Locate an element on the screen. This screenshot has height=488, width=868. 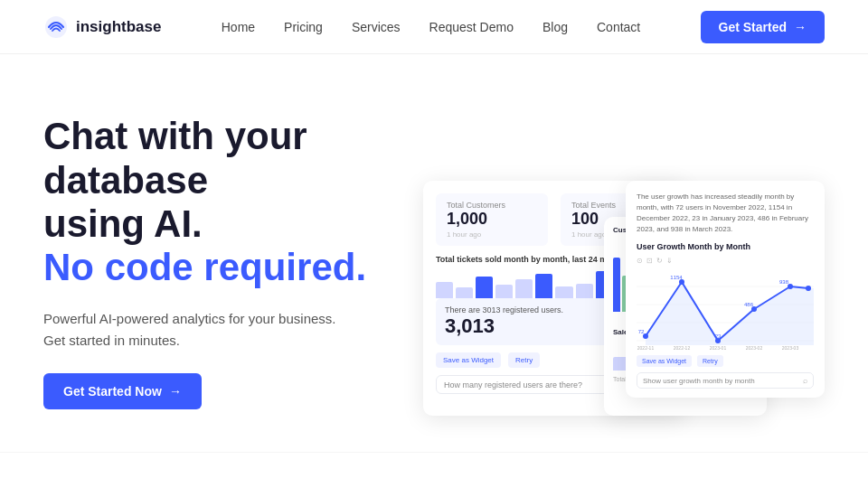
logo: insightbase is located at coordinates (102, 27).